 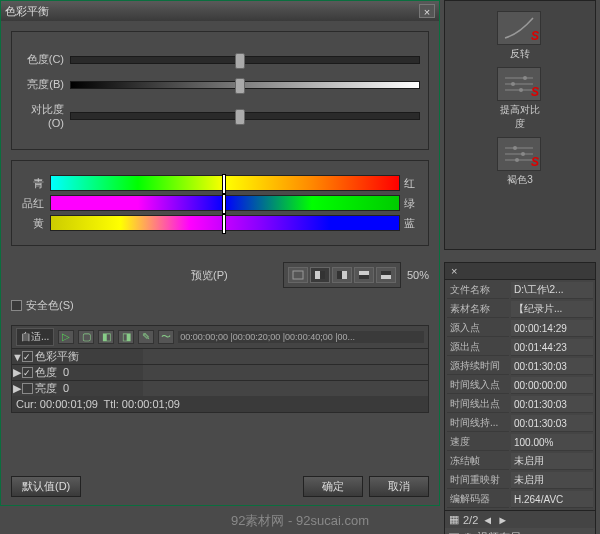 I want to click on timeline-tracks: ▼色彩平衡▶色度 0▶亮度 0, so click(x=220, y=372).